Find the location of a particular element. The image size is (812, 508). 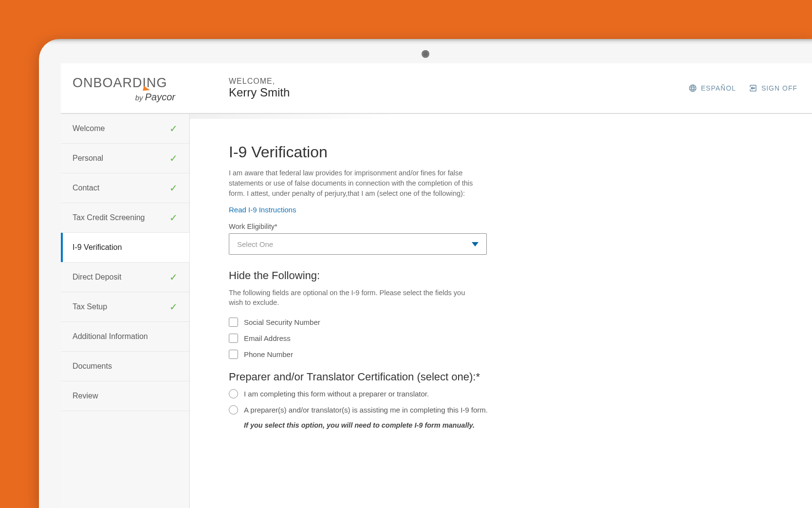

checkbox-ssn is located at coordinates (234, 322).